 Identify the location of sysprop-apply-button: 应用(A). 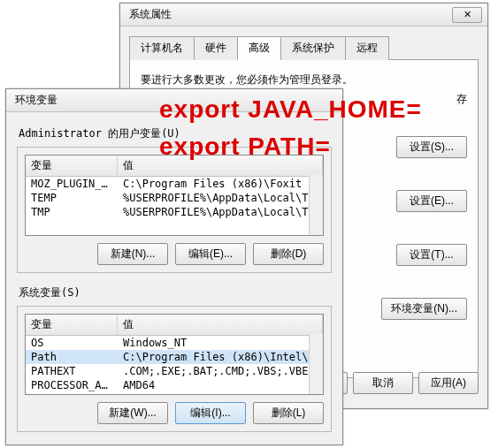
(448, 383).